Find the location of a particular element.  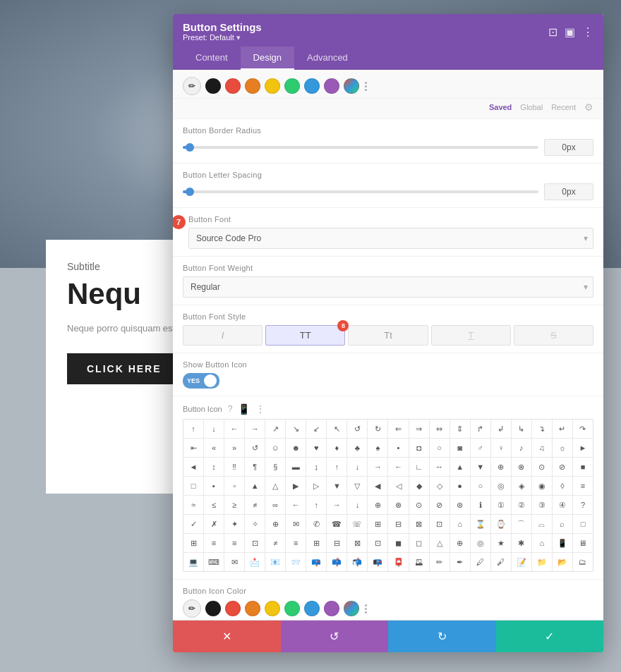

icon-cell: ◄ is located at coordinates (193, 467).